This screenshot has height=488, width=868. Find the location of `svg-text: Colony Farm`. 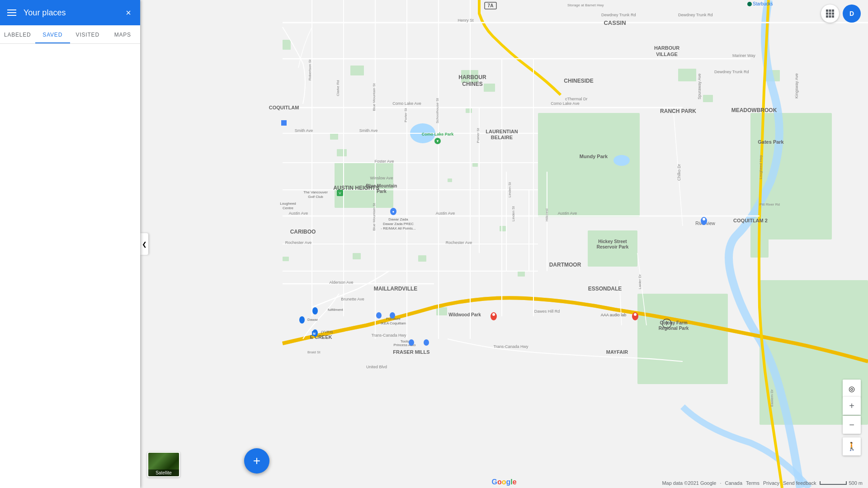

svg-text: Colony Farm is located at coordinates (674, 323).